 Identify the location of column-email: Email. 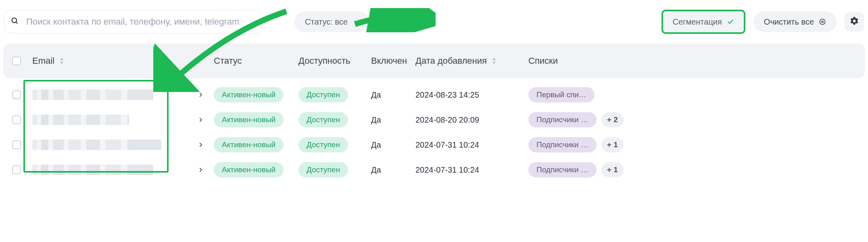
(115, 61).